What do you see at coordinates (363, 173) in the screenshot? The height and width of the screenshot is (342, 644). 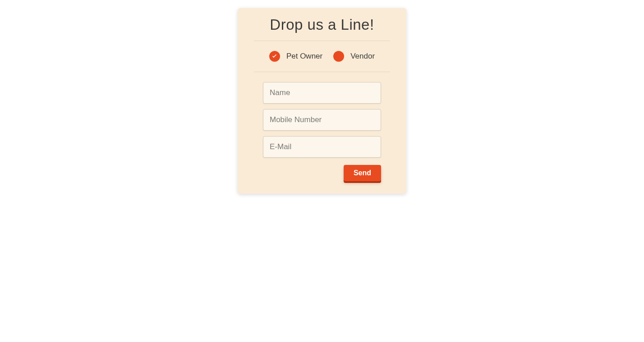 I see `send-button: Send` at bounding box center [363, 173].